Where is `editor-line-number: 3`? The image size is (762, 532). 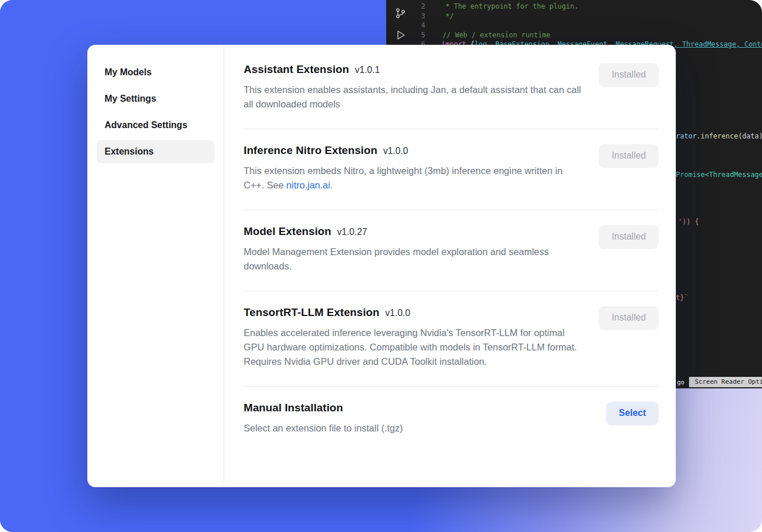 editor-line-number: 3 is located at coordinates (417, 16).